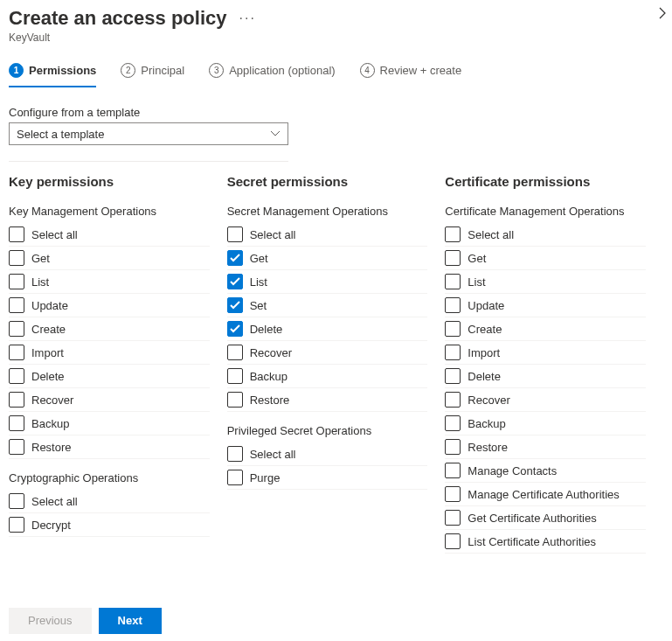 The height and width of the screenshot is (641, 672). What do you see at coordinates (217, 70) in the screenshot?
I see `step-number-icon: 3` at bounding box center [217, 70].